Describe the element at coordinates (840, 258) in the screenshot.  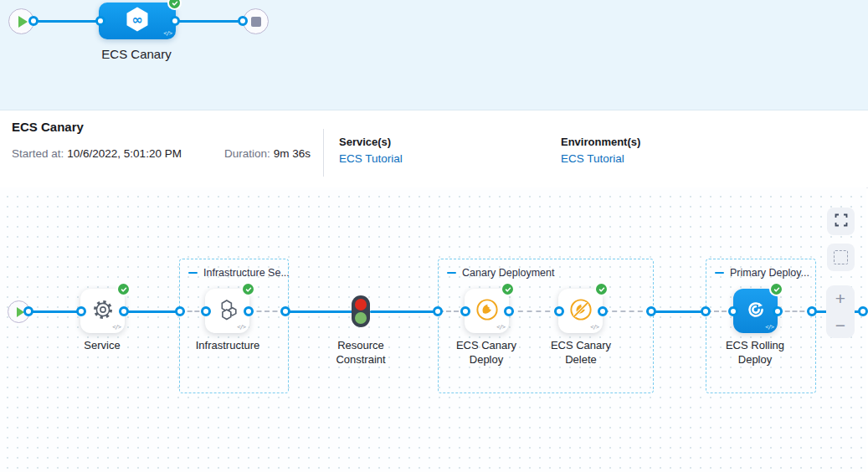
I see `marquee-select-button` at that location.